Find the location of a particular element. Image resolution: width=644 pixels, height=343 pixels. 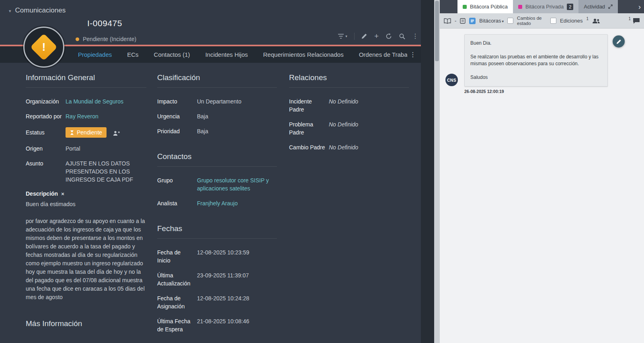

grupo-link: Grupo resolutor core SISIP y aplicacione… is located at coordinates (237, 184).